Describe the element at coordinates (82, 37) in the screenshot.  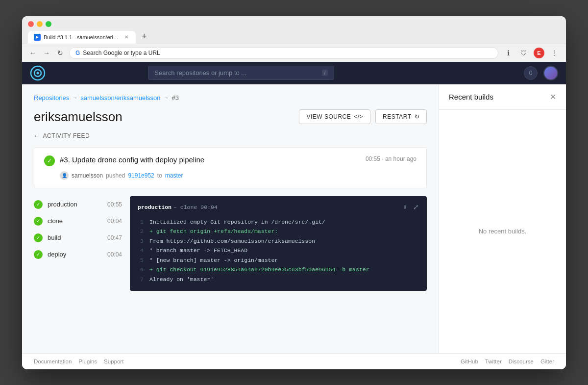
I see `browser-tab-active: ▶ Build #3.1.1 - samuelsson/eriks... ✕` at that location.